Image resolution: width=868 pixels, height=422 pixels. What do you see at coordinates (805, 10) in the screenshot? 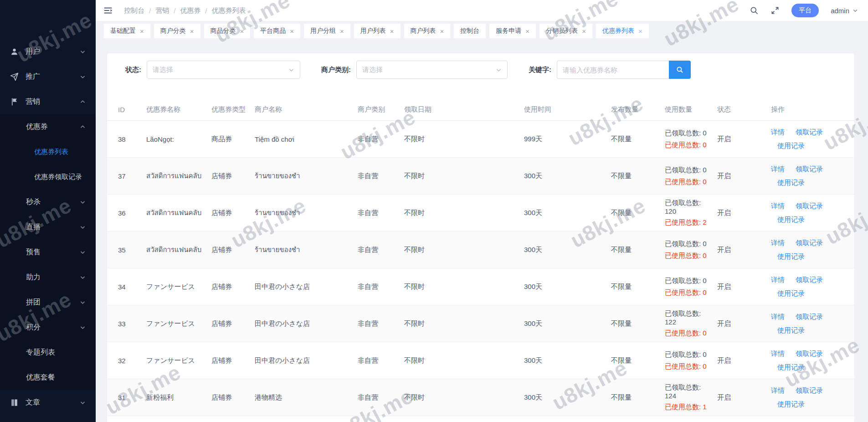
I see `platform-badge: 平台` at bounding box center [805, 10].